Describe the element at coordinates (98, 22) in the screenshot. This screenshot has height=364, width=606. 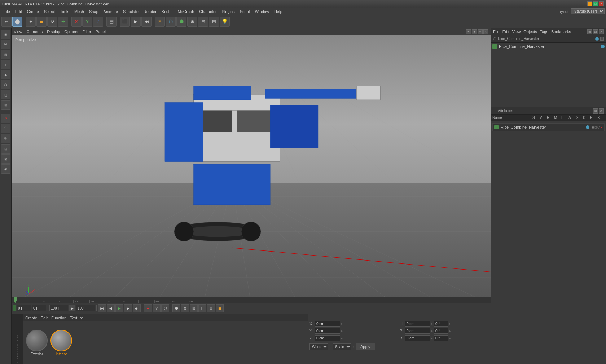
I see `z-axis-button: Z` at that location.